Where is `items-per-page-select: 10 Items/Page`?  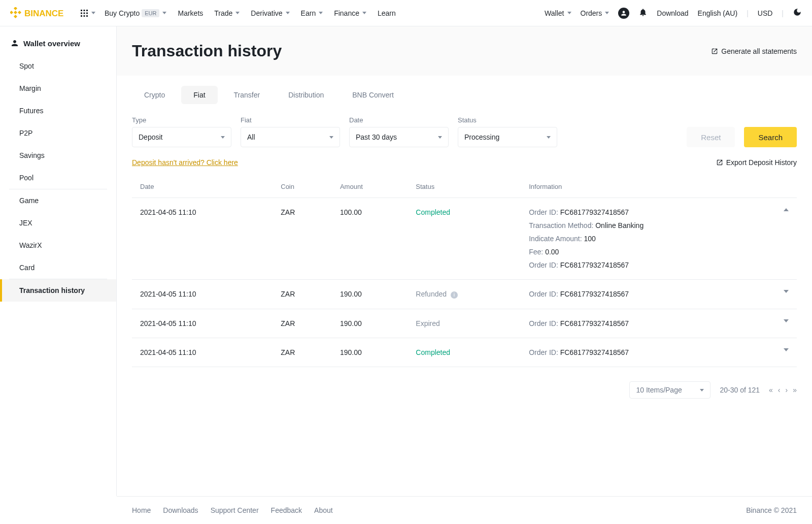
items-per-page-select: 10 Items/Page is located at coordinates (670, 390).